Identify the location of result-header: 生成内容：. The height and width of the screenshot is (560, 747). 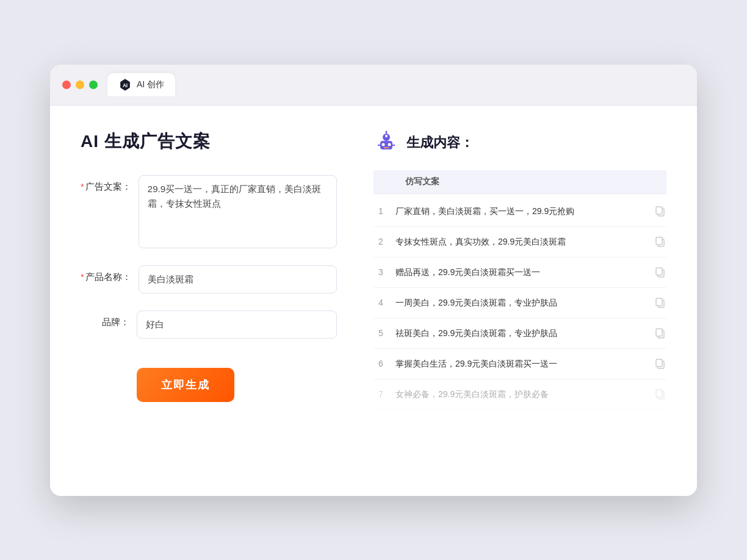
(520, 143).